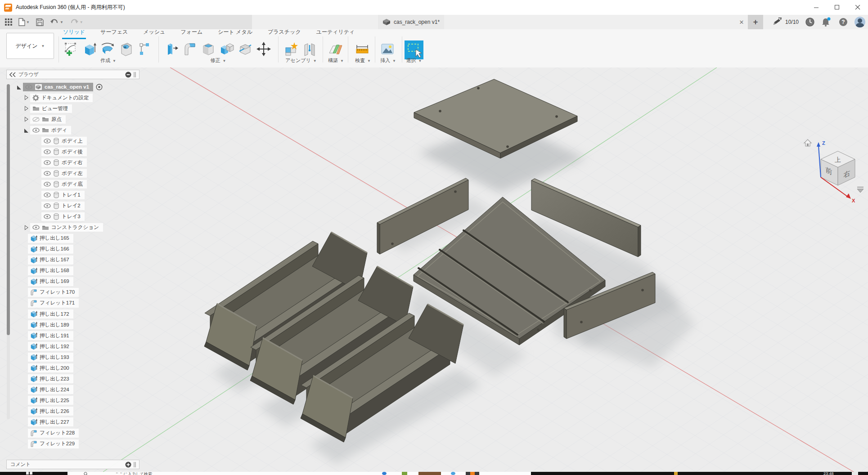 The image size is (868, 475). What do you see at coordinates (63, 217) in the screenshot?
I see `tree-item-chip: トレイ3` at bounding box center [63, 217].